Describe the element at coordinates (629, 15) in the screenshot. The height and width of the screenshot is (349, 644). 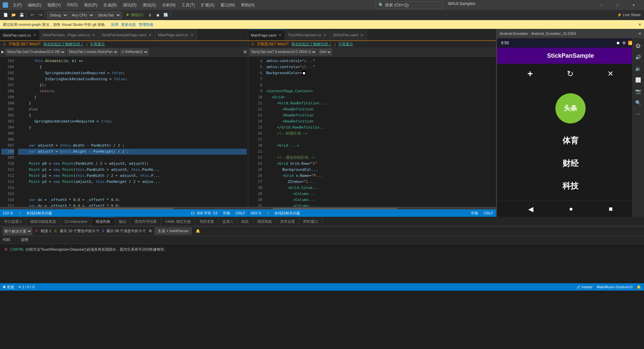
I see `live-share-button: ⚡ Live Share` at that location.